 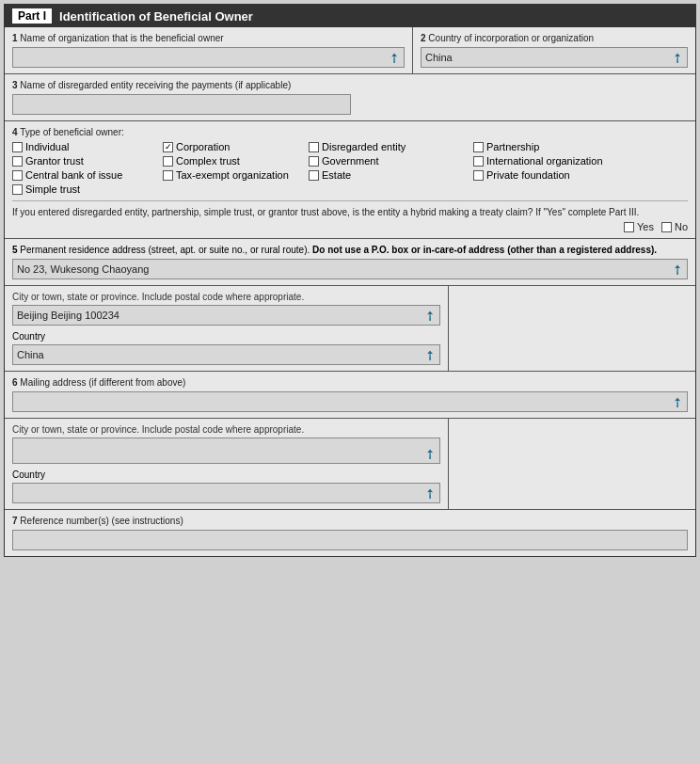 What do you see at coordinates (639, 227) in the screenshot?
I see `yes-option: Yes` at bounding box center [639, 227].